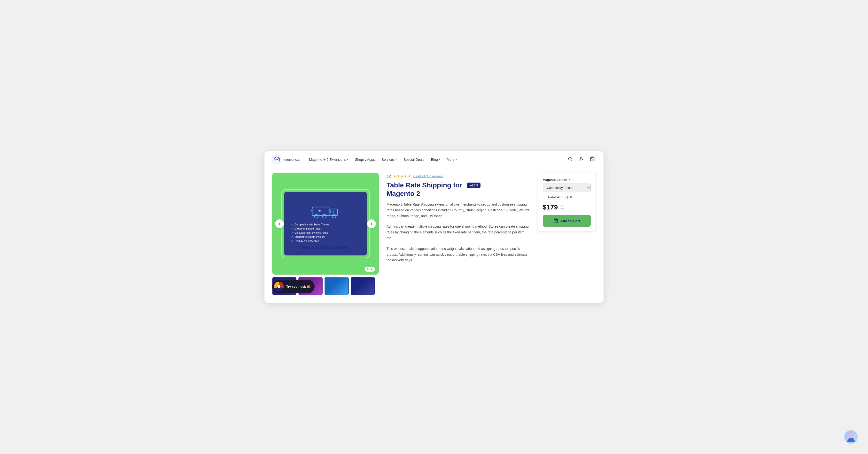 Image resolution: width=868 pixels, height=454 pixels. I want to click on image-counter: 1/12, so click(370, 269).